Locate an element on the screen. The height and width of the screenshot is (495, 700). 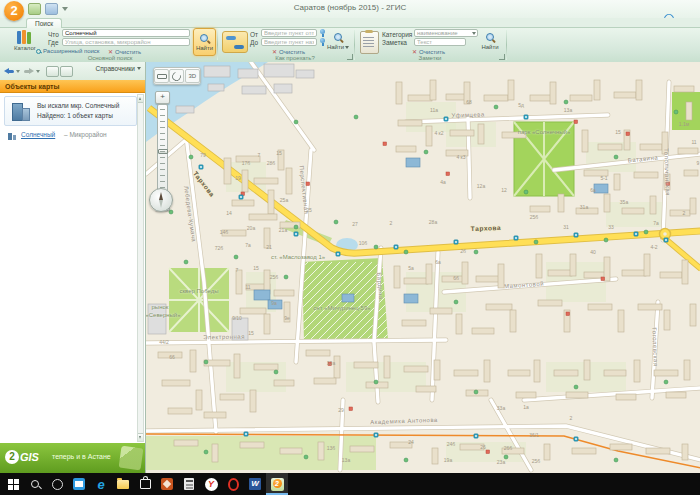
house-number-label: 13а is located at coordinates (568, 110).